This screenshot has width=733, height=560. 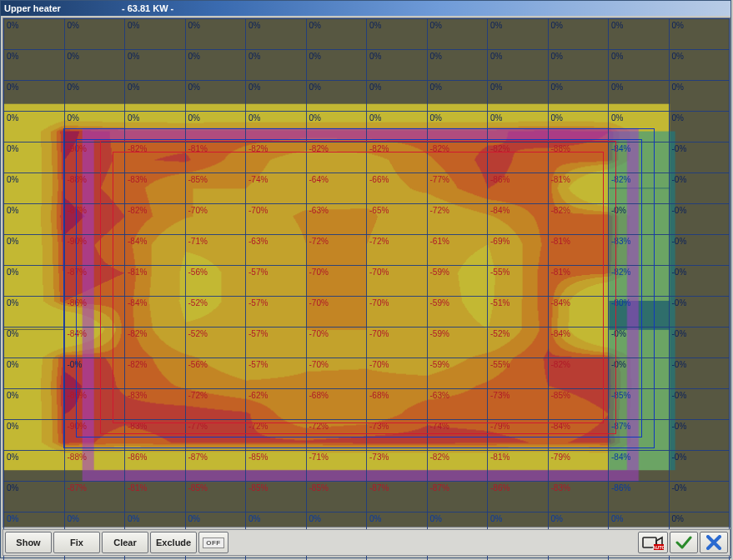 What do you see at coordinates (337, 405) in the screenshot?
I see `zone-cell: -68%` at bounding box center [337, 405].